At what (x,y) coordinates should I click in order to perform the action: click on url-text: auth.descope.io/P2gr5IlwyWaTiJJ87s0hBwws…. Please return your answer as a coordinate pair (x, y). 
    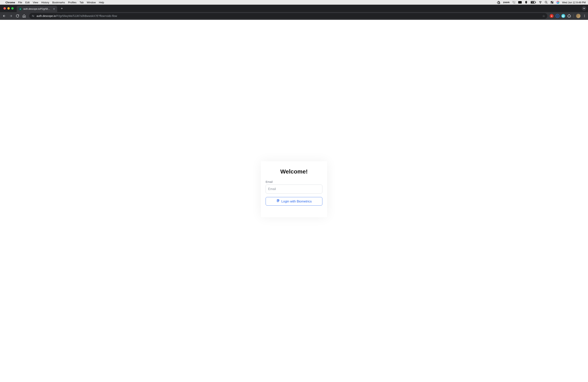
    Looking at the image, I should click on (289, 16).